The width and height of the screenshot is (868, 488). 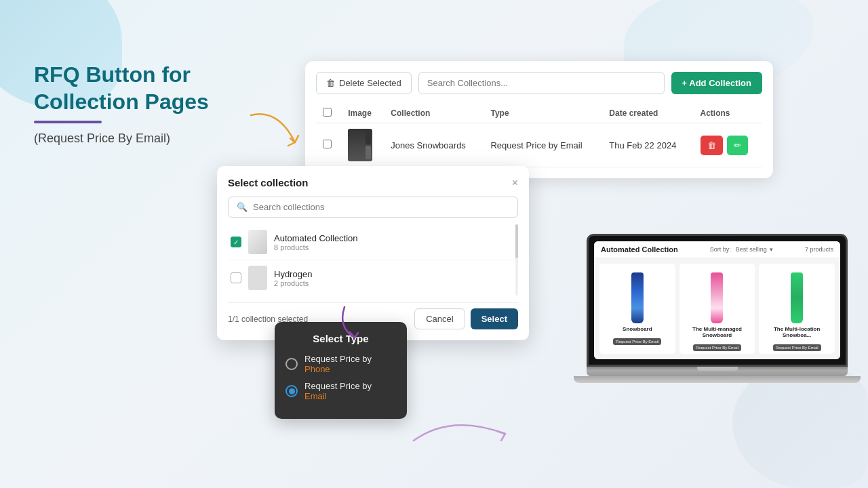 I want to click on row-image-cell, so click(x=362, y=145).